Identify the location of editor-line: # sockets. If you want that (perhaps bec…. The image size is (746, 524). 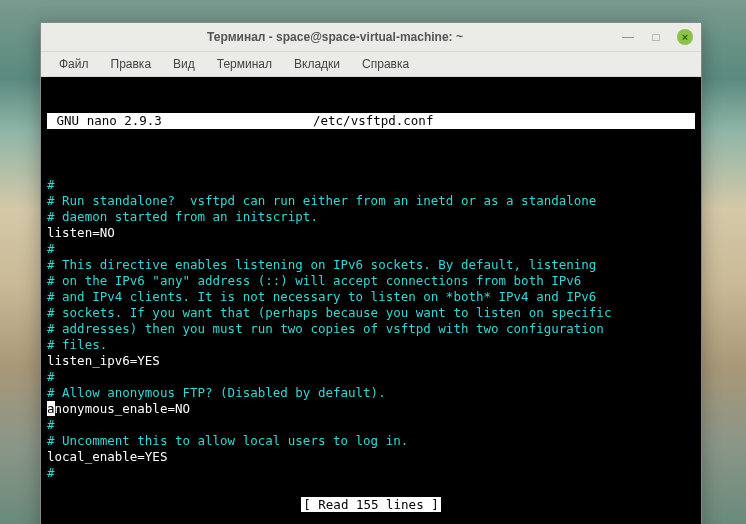
(371, 313).